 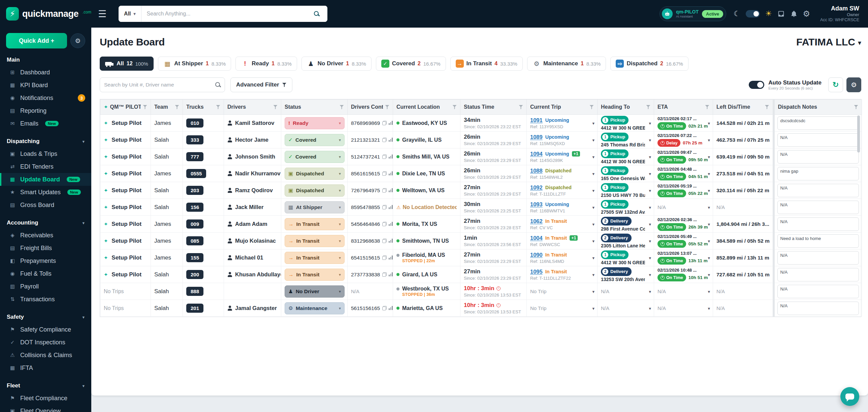 I want to click on truck-number-badge: 201, so click(x=195, y=308).